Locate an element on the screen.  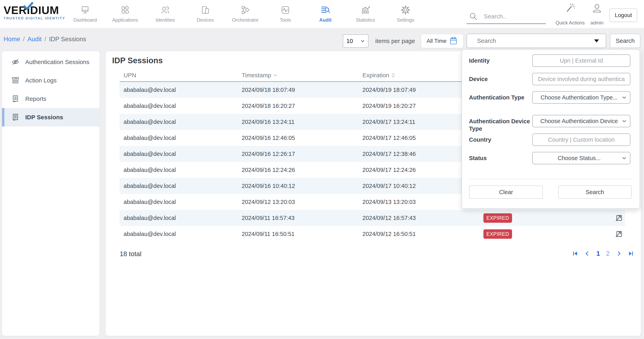
sidebar-item-authentication-sessions: Authentication Sessions is located at coordinates (51, 62).